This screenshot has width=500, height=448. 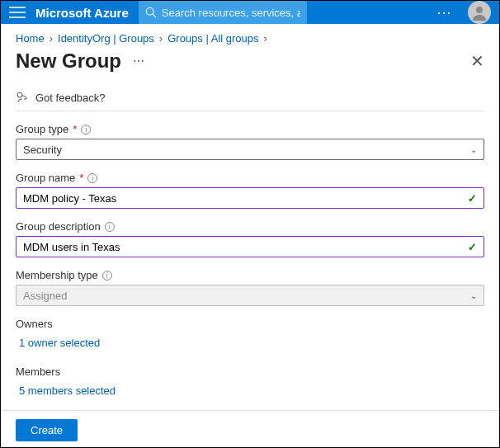 What do you see at coordinates (250, 429) in the screenshot?
I see `footer: Create` at bounding box center [250, 429].